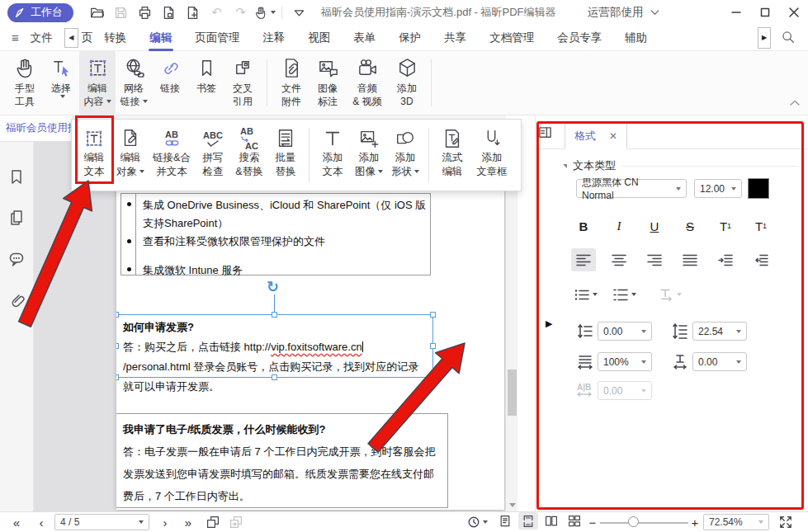 The height and width of the screenshot is (532, 808). I want to click on zoom-in-button: +, so click(695, 522).